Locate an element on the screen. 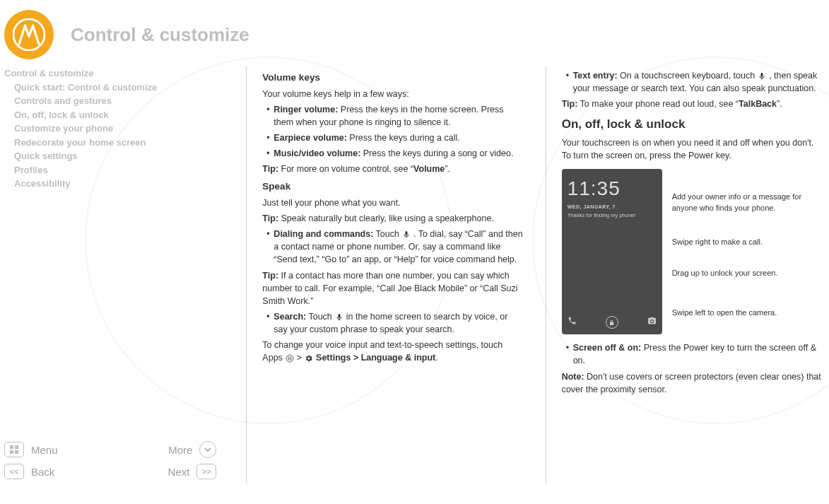 The width and height of the screenshot is (829, 504). toc-item-profiles: Profiles is located at coordinates (110, 170).